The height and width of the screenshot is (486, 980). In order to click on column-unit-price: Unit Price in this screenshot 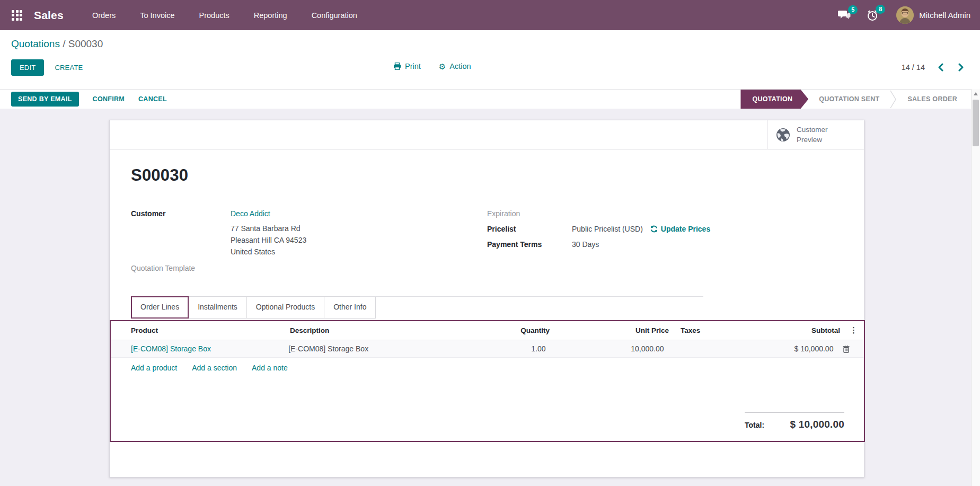, I will do `click(610, 331)`.